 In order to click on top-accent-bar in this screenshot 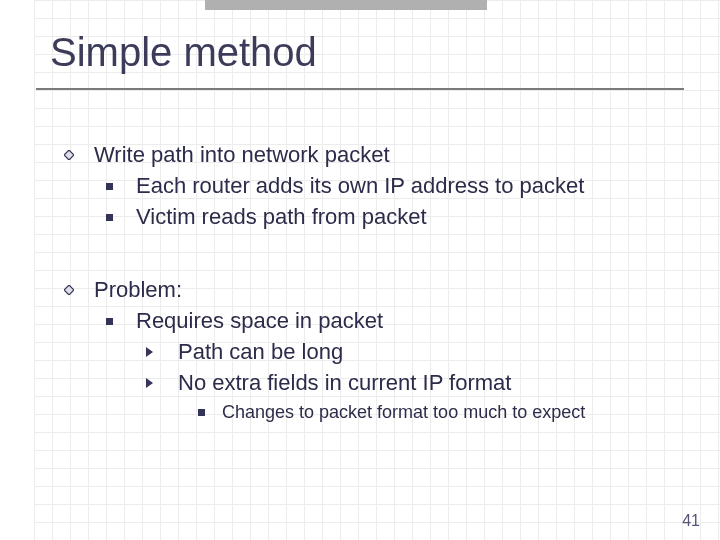, I will do `click(346, 5)`.